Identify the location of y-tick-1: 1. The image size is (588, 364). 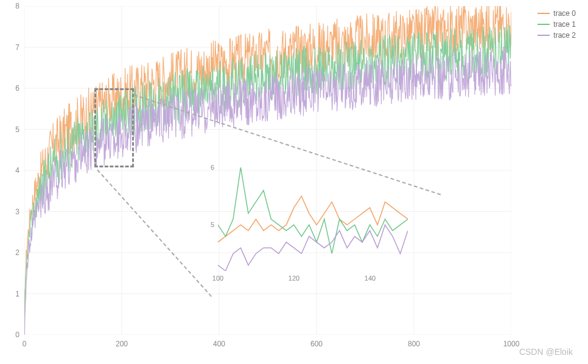
(17, 294).